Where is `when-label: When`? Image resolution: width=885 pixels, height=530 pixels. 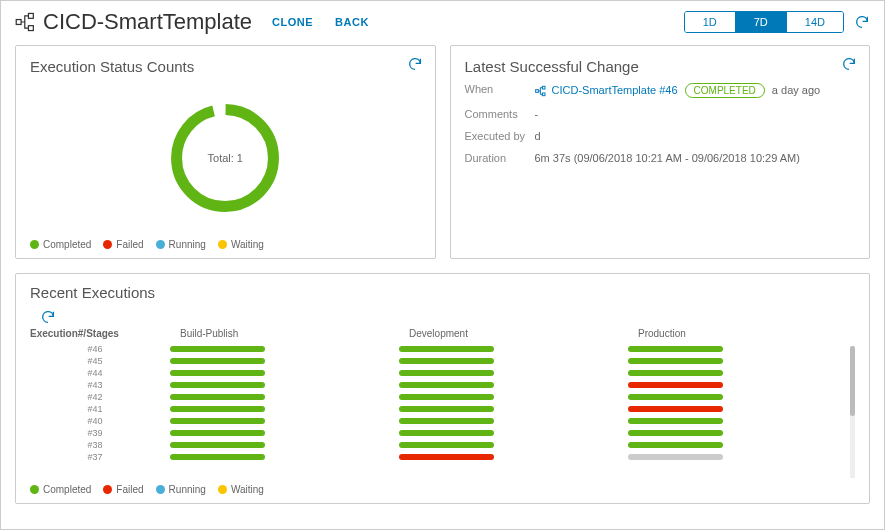
when-label: When is located at coordinates (500, 90).